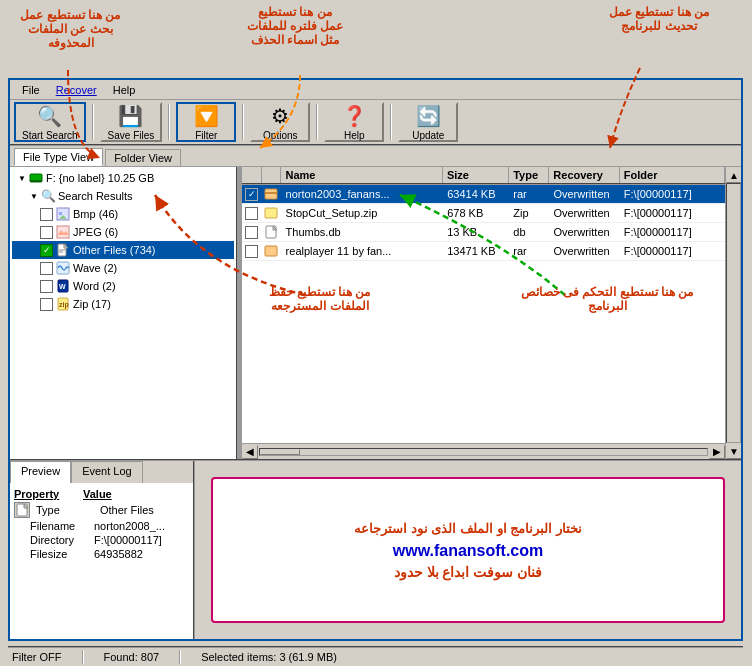  I want to click on tree-search-results: ▼ 🔍 Search Results, so click(123, 196).